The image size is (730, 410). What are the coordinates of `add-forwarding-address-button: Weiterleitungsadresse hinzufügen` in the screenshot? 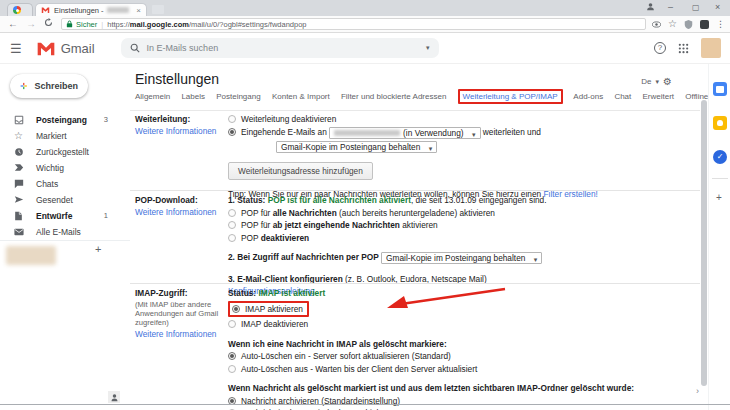 It's located at (300, 171).